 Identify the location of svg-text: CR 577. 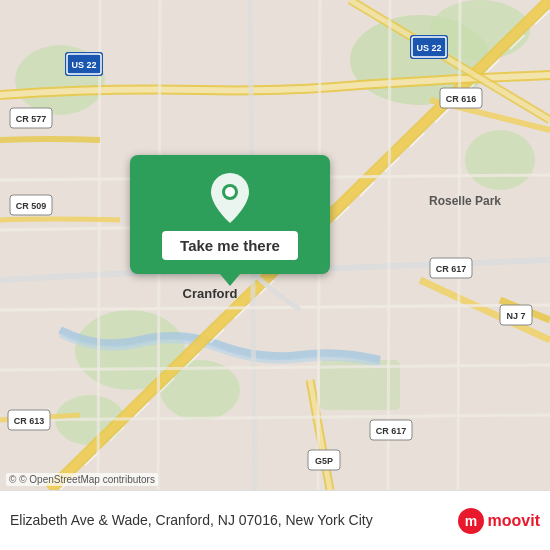
(32, 119).